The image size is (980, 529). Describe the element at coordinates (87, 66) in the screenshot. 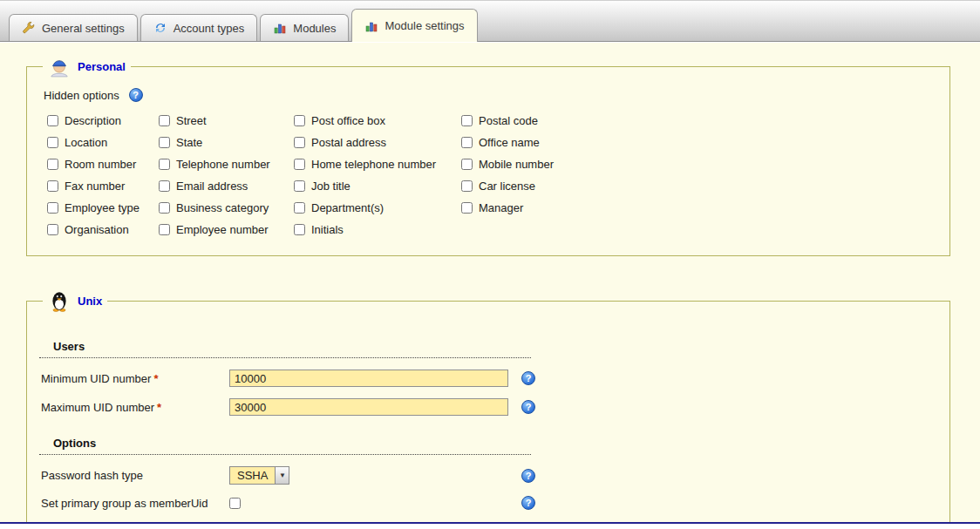

I see `personal-legend: Personal` at that location.